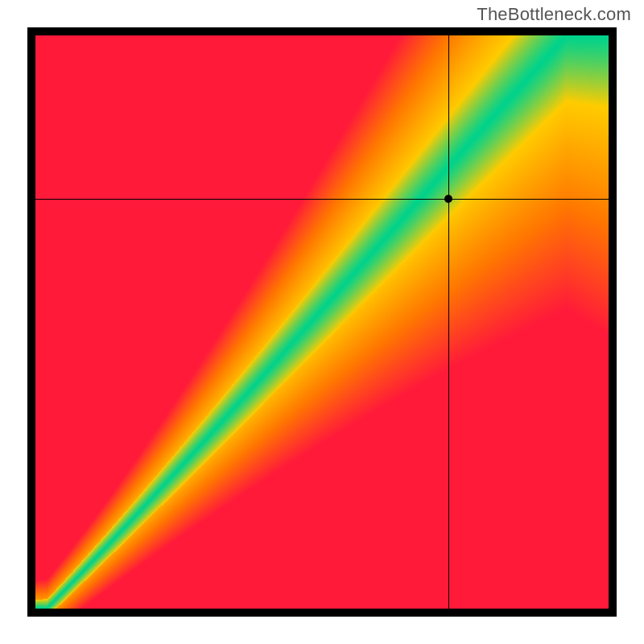 The image size is (644, 644). What do you see at coordinates (449, 322) in the screenshot?
I see `crosshair-vertical` at bounding box center [449, 322].